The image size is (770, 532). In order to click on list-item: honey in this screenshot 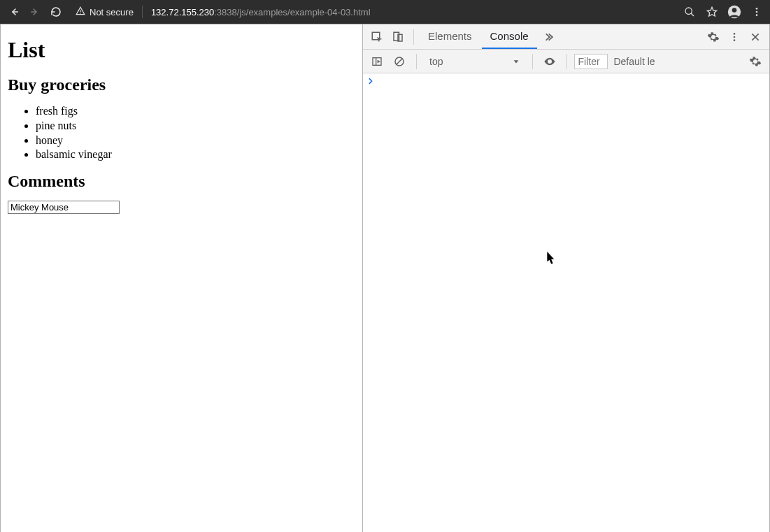, I will do `click(196, 141)`.